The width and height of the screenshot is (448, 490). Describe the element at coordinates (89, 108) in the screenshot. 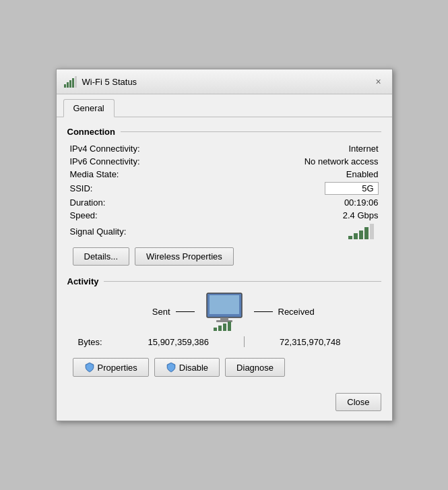

I see `tab-general: General` at that location.